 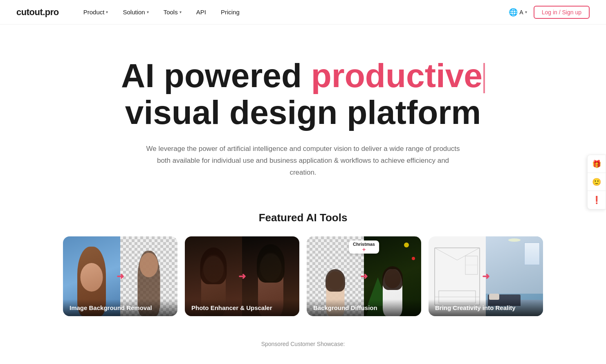 What do you see at coordinates (398, 75) in the screenshot?
I see `hero-highlight-word: productive` at bounding box center [398, 75].